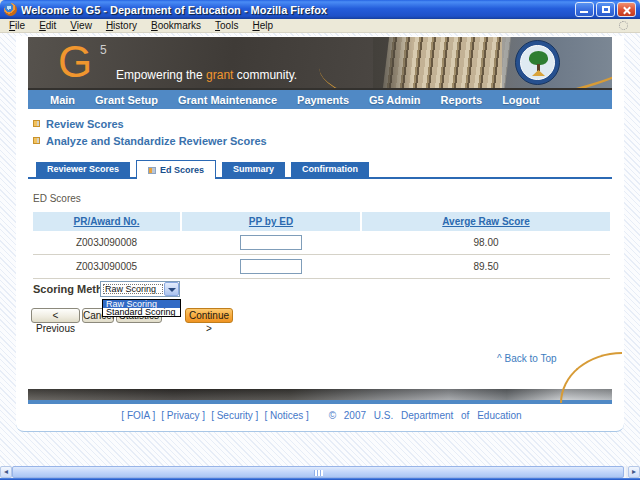 The height and width of the screenshot is (480, 640). What do you see at coordinates (330, 170) in the screenshot?
I see `tab-label: Confirmation` at bounding box center [330, 170].